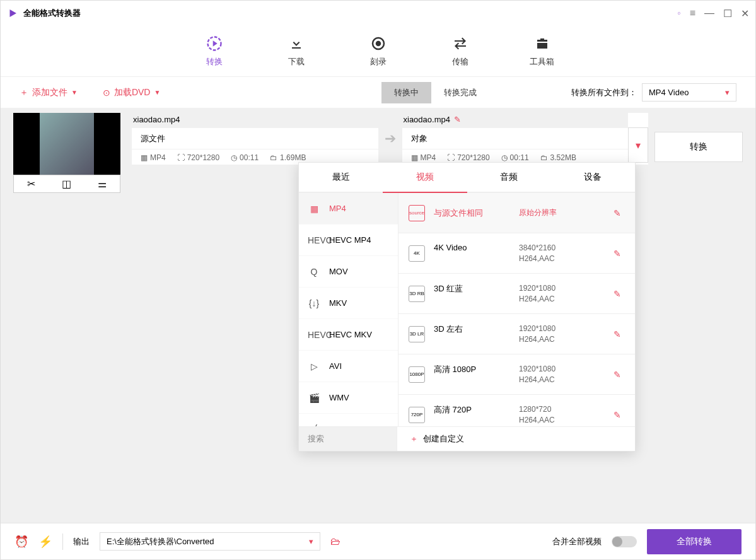 Image resolution: width=756 pixels, height=560 pixels. I want to click on speed-icon: ⚡, so click(45, 542).